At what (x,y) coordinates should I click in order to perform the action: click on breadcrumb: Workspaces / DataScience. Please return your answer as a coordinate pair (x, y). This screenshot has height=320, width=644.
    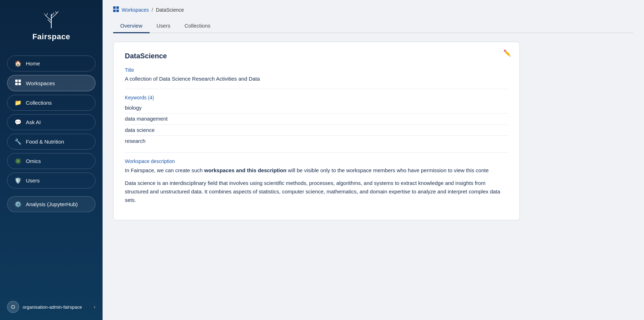
    Looking at the image, I should click on (373, 10).